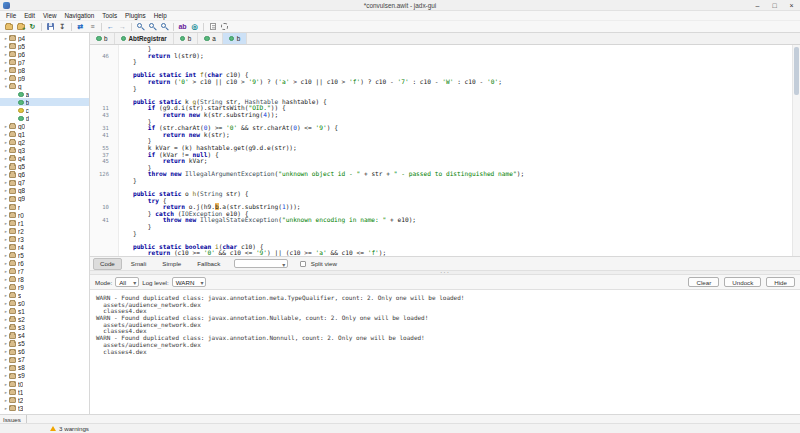 This screenshot has width=800, height=433. I want to click on minimize-button: –, so click(758, 5).